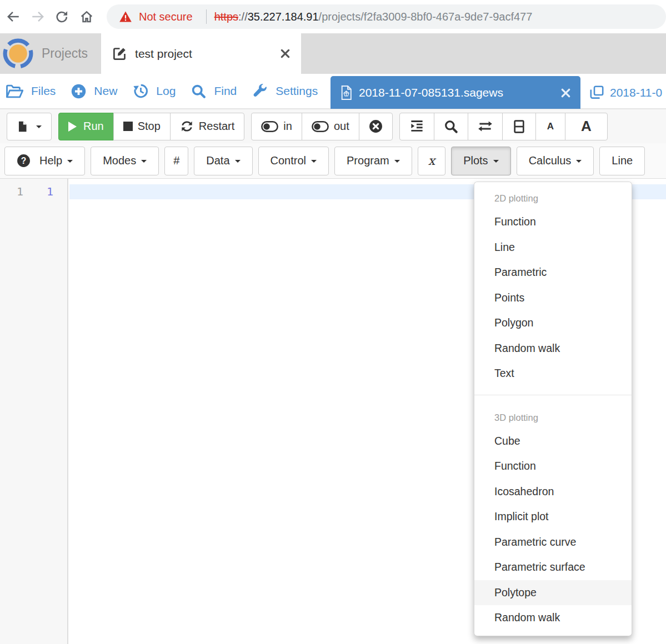 The width and height of the screenshot is (666, 644). What do you see at coordinates (283, 17) in the screenshot?
I see `url-host: 35.227.184.91` at bounding box center [283, 17].